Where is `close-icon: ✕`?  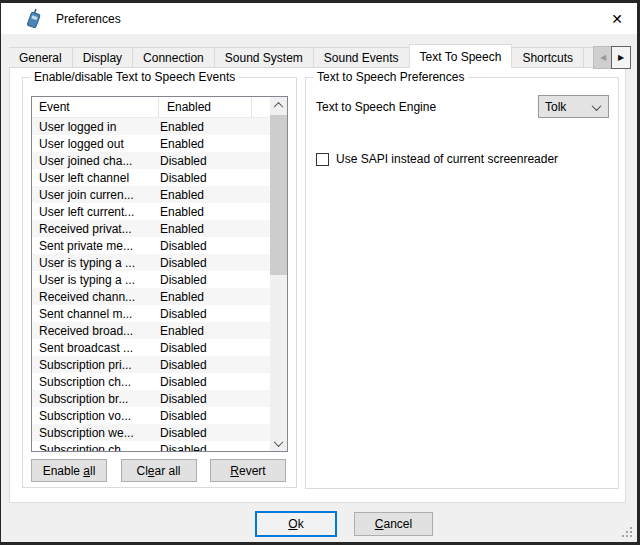
close-icon: ✕ is located at coordinates (617, 19).